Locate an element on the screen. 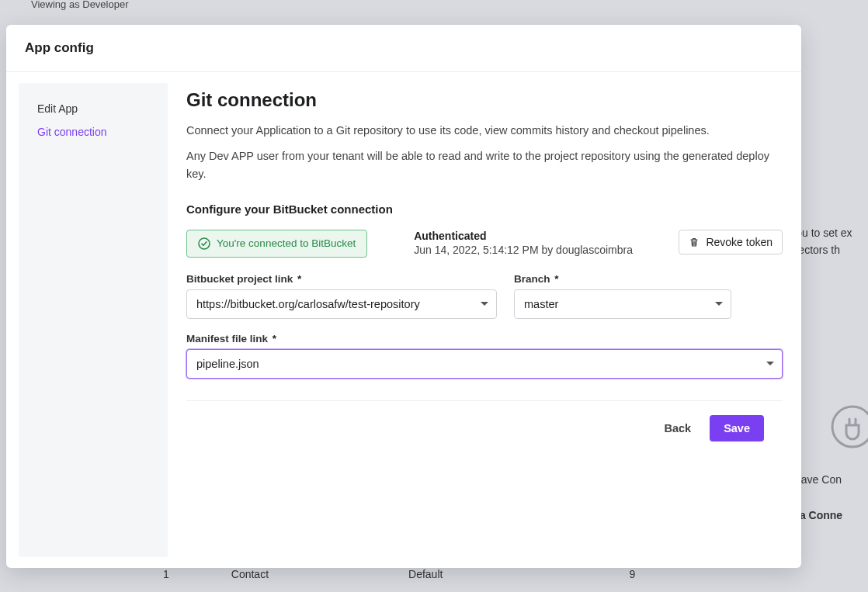 Image resolution: width=868 pixels, height=592 pixels. field-branch: Branch * master is located at coordinates (623, 296).